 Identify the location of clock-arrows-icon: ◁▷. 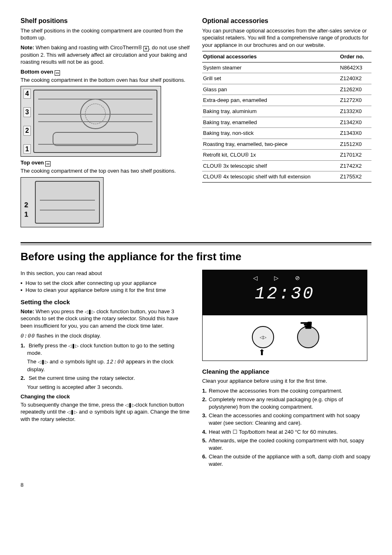
(274, 278).